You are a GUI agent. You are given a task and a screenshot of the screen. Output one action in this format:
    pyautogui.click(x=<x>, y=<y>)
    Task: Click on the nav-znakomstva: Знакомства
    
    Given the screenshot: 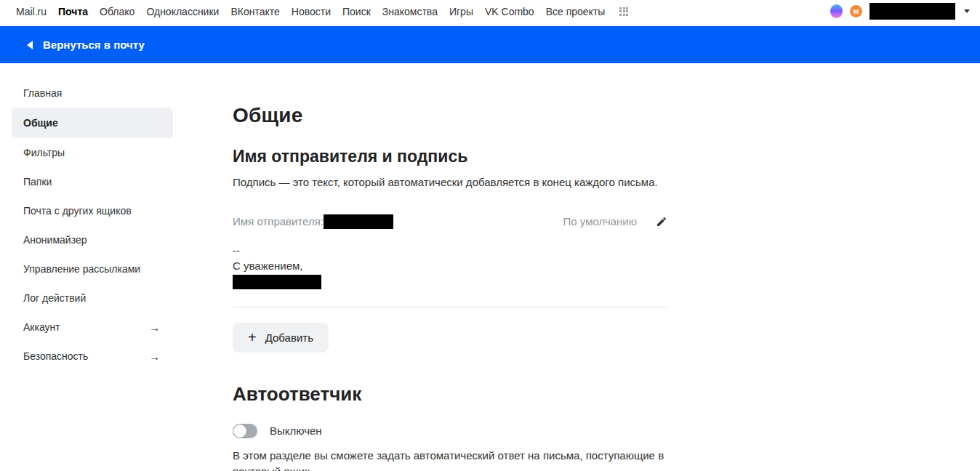 What is the action you would take?
    pyautogui.click(x=410, y=12)
    